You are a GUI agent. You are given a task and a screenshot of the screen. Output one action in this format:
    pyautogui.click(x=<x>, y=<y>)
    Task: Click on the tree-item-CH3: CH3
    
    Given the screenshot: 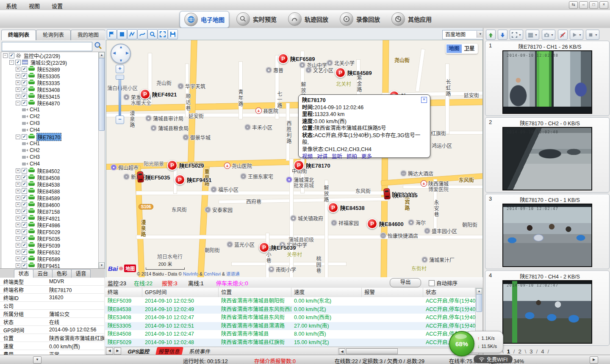 What is the action you would take?
    pyautogui.click(x=50, y=157)
    